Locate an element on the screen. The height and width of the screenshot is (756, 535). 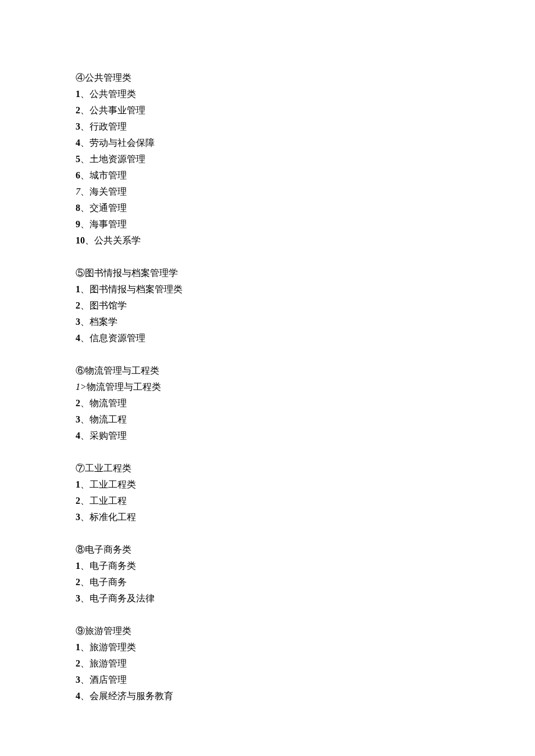
list-item: 9、海事管理 is located at coordinates (305, 224).